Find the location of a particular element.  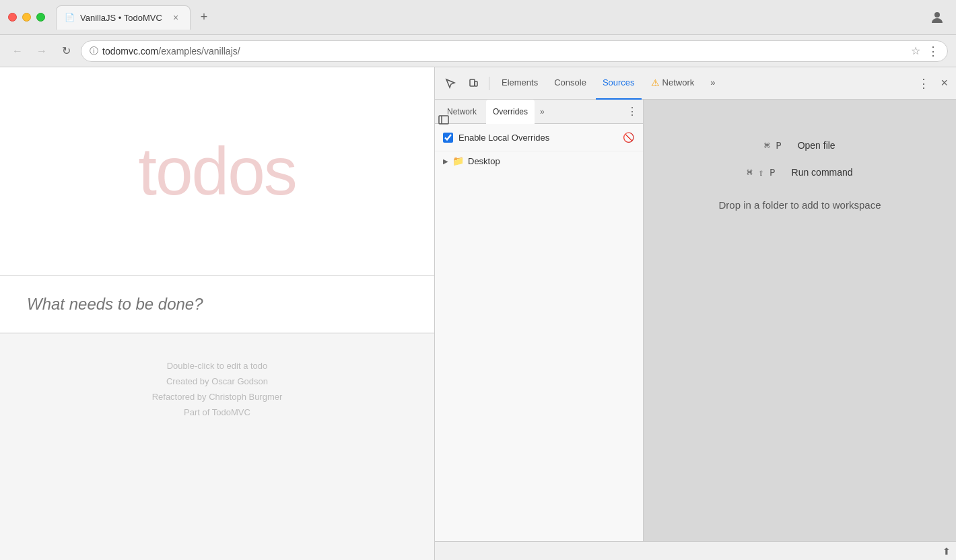

devtools-separator is located at coordinates (489, 83).